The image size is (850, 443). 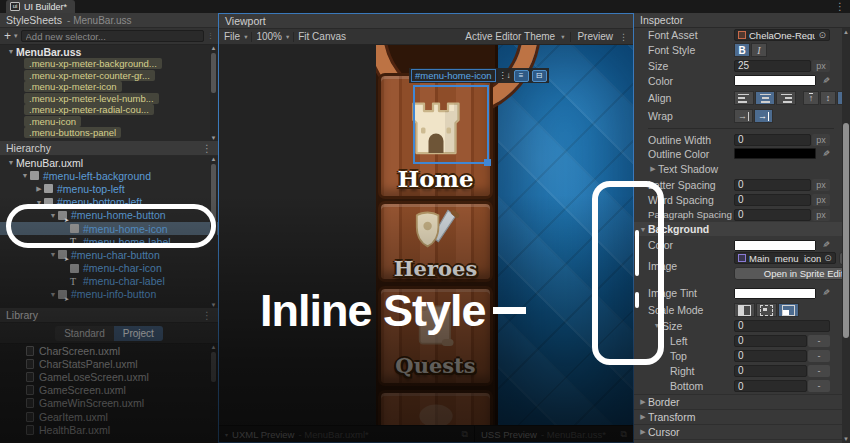 I want to click on add-selector-input, so click(x=112, y=36).